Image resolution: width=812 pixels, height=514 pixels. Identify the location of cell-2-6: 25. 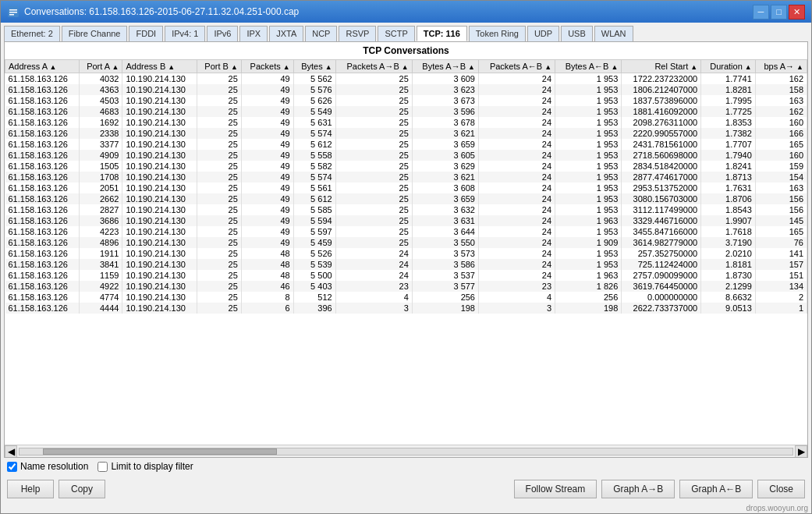
(374, 101).